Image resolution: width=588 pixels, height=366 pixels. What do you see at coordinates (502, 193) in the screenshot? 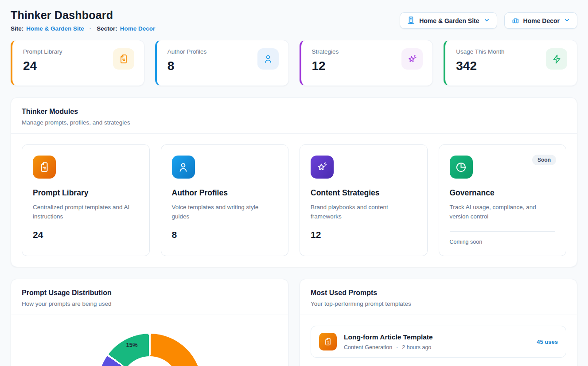
I see `module-title: Governance` at bounding box center [502, 193].